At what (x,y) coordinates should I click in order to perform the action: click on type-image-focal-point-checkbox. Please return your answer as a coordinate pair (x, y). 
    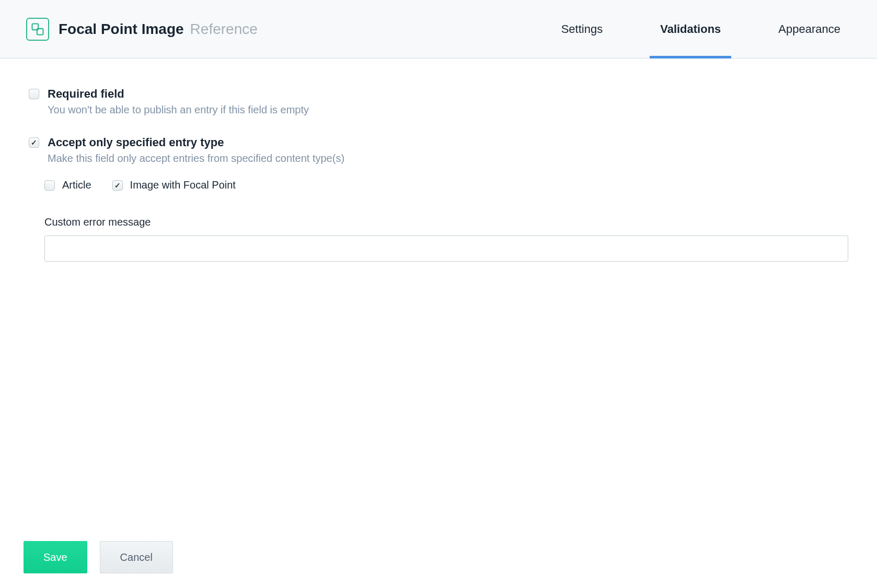
    Looking at the image, I should click on (118, 185).